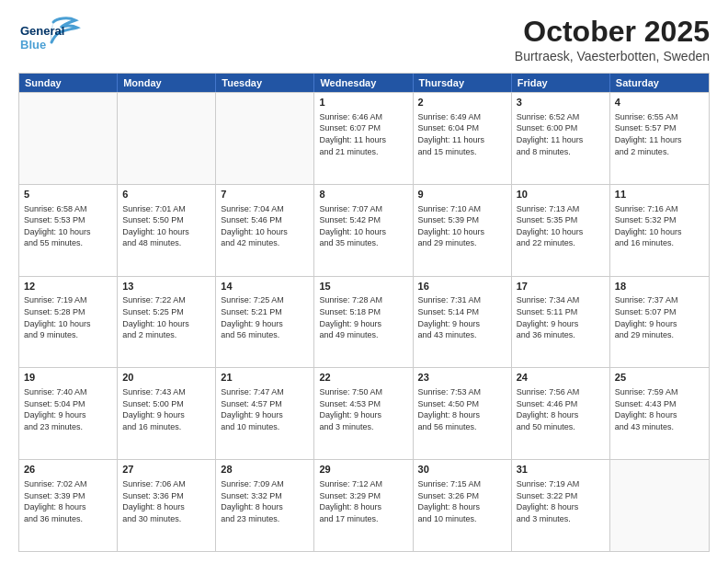 The width and height of the screenshot is (728, 563). What do you see at coordinates (462, 221) in the screenshot?
I see `cell-line: Sunset: 5:39 PM` at bounding box center [462, 221].